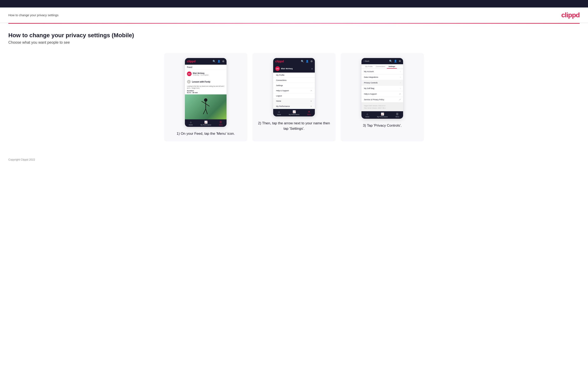  I want to click on header-title: How to change your privacy settings, so click(34, 15).